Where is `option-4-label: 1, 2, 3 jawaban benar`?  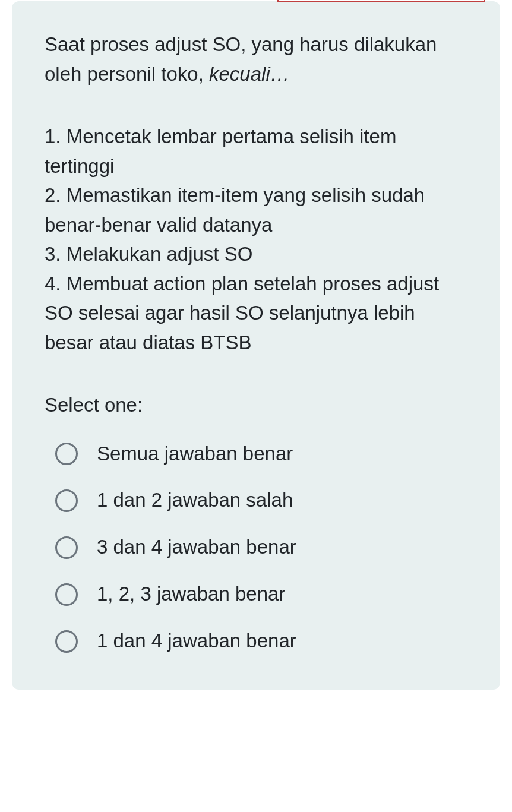 option-4-label: 1, 2, 3 jawaban benar is located at coordinates (191, 594).